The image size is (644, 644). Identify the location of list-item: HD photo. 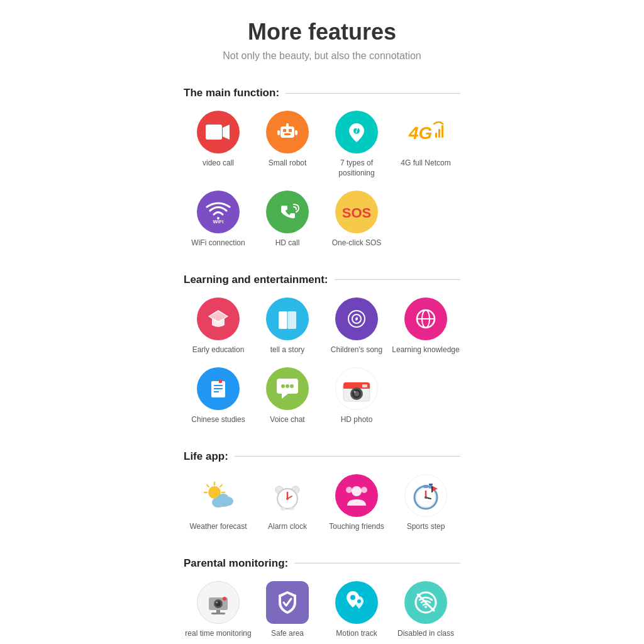
(357, 396).